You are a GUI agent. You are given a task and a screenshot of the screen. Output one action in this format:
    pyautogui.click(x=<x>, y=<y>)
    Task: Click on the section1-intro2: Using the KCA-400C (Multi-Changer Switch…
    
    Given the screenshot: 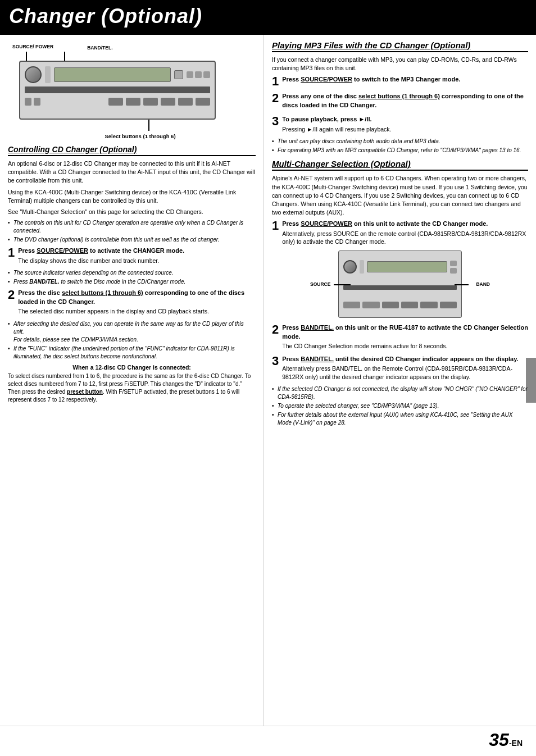 What is the action you would take?
    pyautogui.click(x=131, y=197)
    